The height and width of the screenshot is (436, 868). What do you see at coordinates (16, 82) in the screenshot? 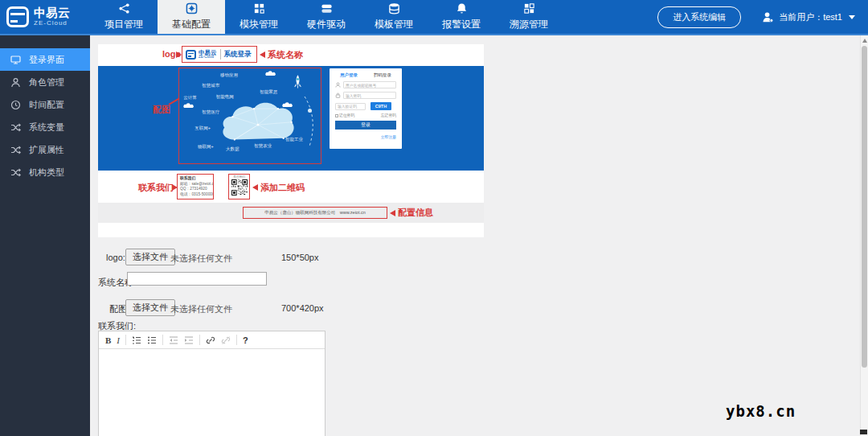
I see `person-icon` at bounding box center [16, 82].